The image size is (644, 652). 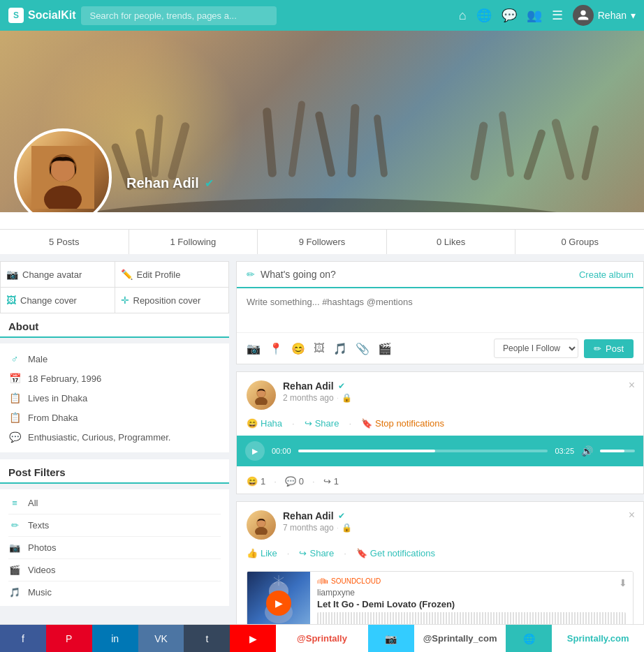 What do you see at coordinates (529, 639) in the screenshot?
I see `website-icon: 🌐` at bounding box center [529, 639].